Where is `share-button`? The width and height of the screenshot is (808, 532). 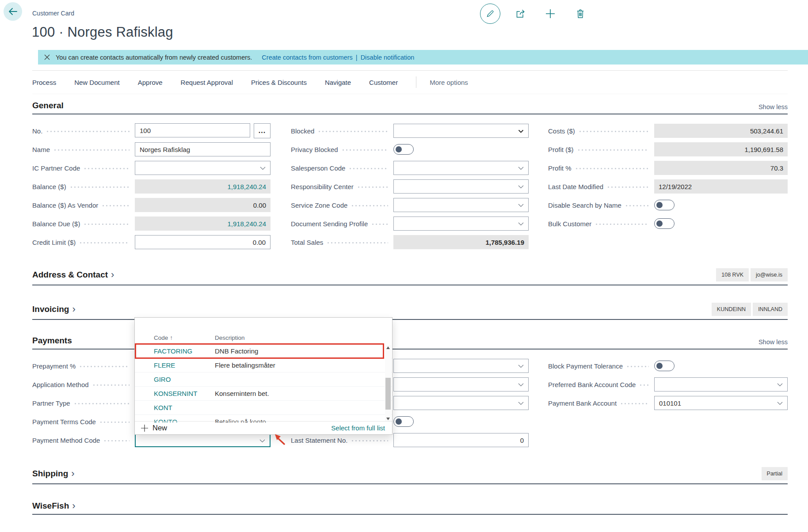
share-button is located at coordinates (520, 14).